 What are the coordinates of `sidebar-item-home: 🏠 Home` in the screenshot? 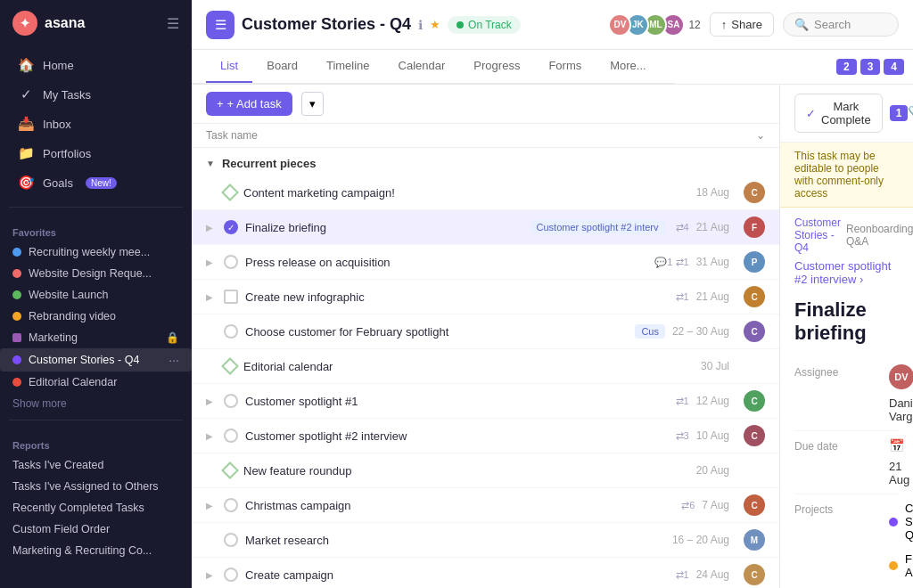 It's located at (96, 65).